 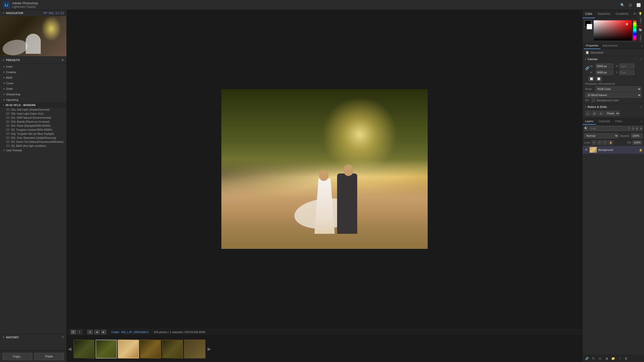 I want to click on vflo-item-0: 02a. Soft Light (Shade/Overcast), so click(x=33, y=110).